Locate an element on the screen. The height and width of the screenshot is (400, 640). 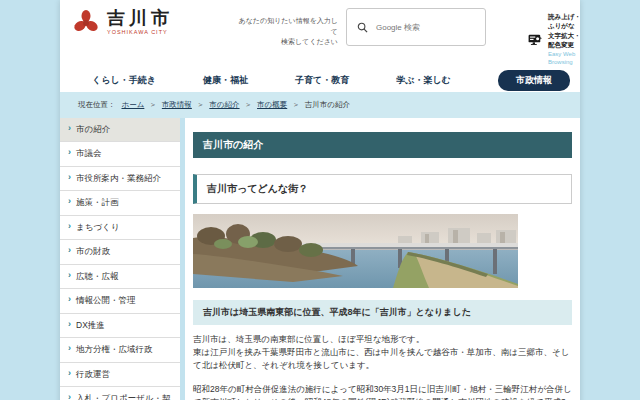
nav-item: くらし・手続き is located at coordinates (124, 80).